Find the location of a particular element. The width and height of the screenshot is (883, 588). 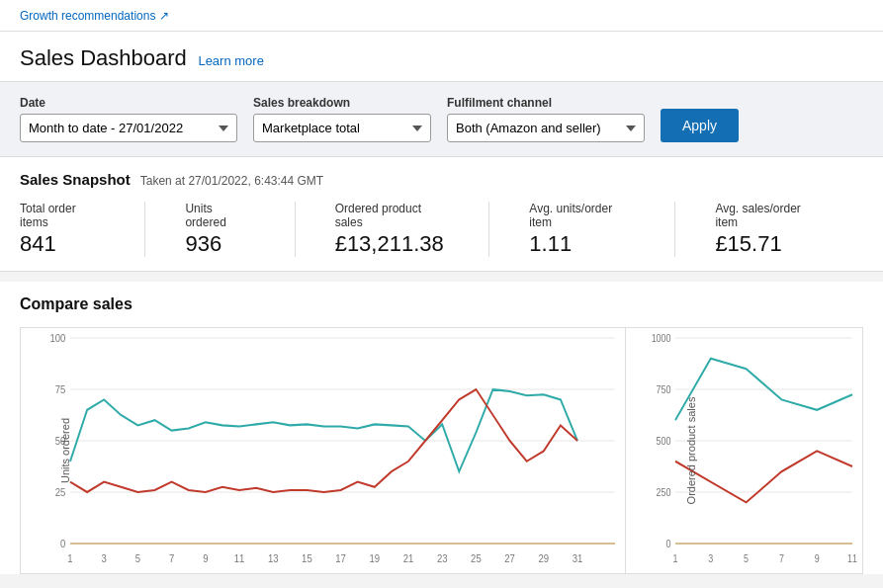

page-title: Sales Dashboard is located at coordinates (103, 57).